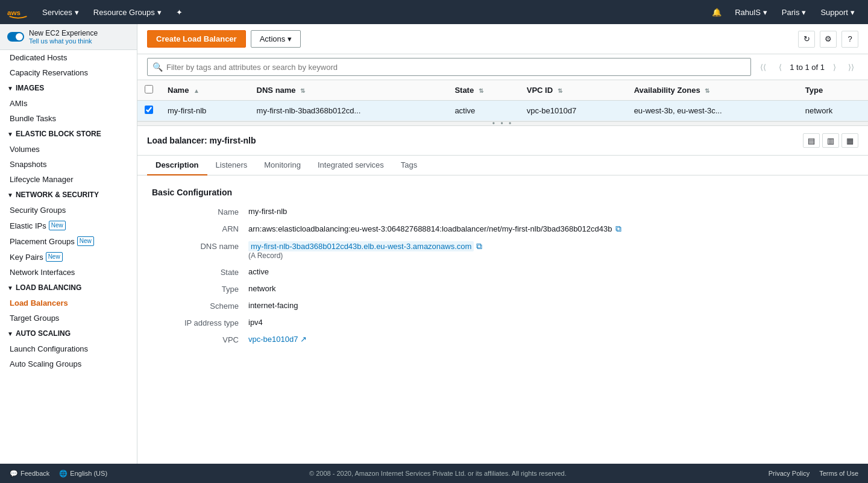  Describe the element at coordinates (10, 195) in the screenshot. I see `network-chevron: ▼` at that location.